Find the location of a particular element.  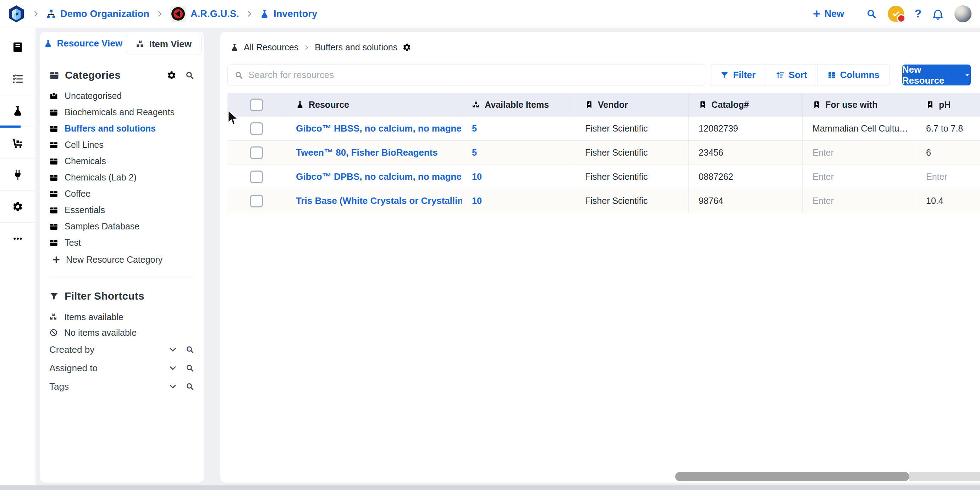

global-new-button: New is located at coordinates (829, 14).